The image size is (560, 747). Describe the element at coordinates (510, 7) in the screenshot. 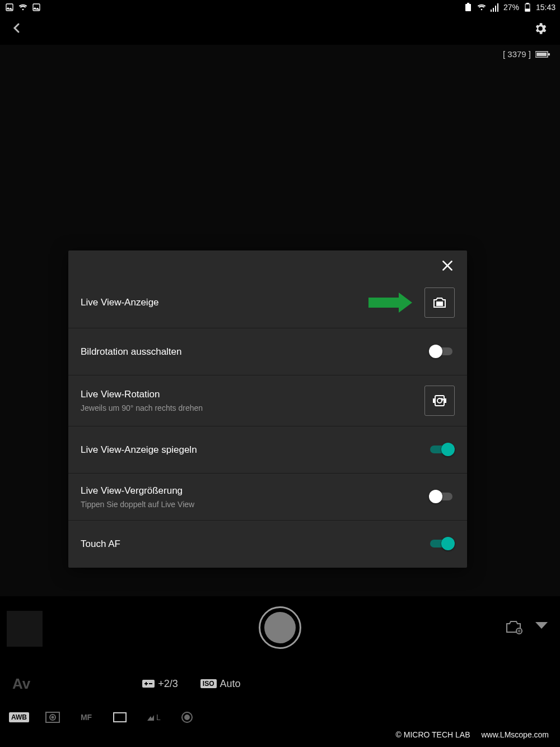

I see `status-right: 27% 15:43` at that location.